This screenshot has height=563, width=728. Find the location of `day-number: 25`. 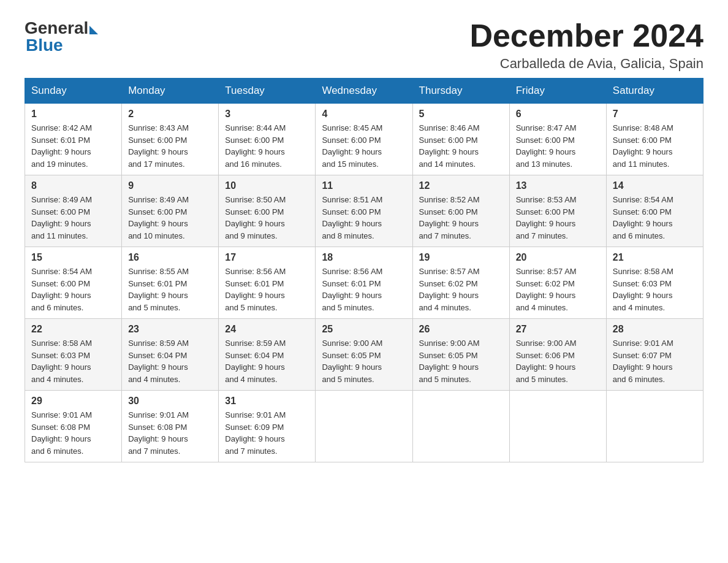

day-number: 25 is located at coordinates (364, 329).